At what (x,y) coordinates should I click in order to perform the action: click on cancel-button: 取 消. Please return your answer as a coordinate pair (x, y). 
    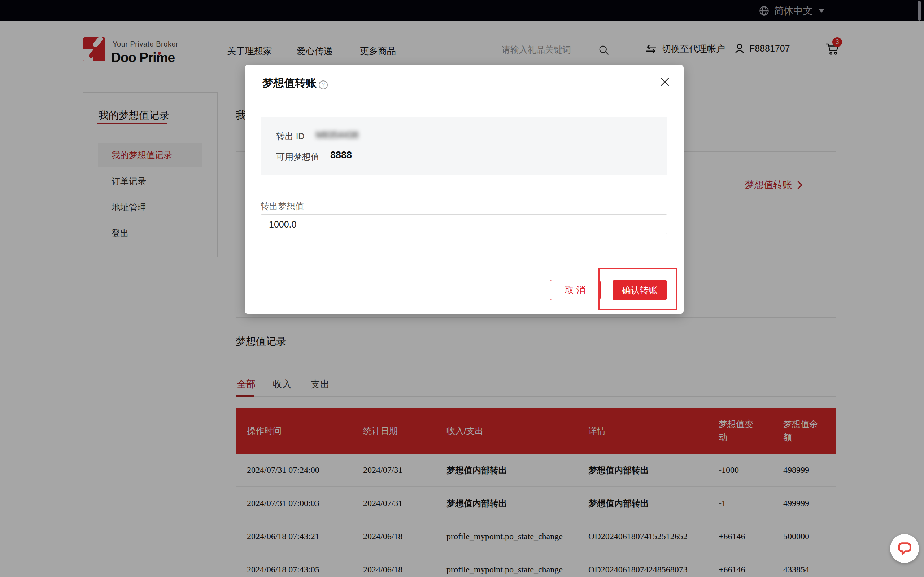
    Looking at the image, I should click on (575, 290).